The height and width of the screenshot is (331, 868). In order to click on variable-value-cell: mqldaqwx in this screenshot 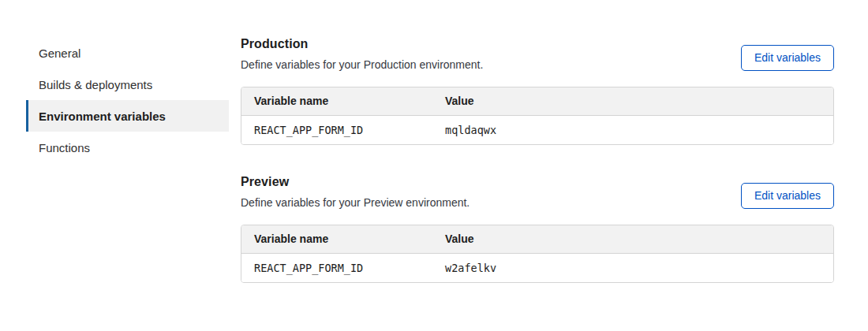, I will do `click(633, 130)`.